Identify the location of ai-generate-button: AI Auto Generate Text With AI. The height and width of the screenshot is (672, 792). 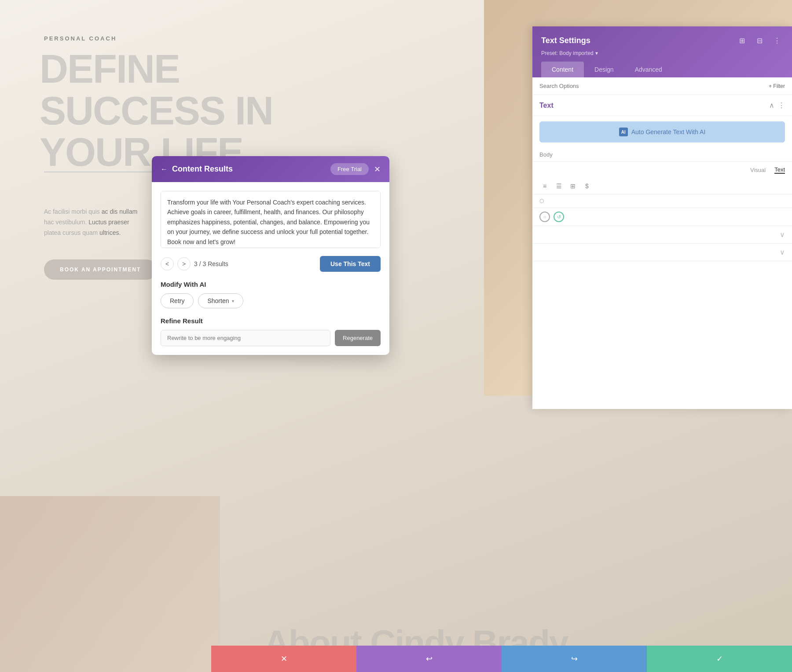
(662, 132).